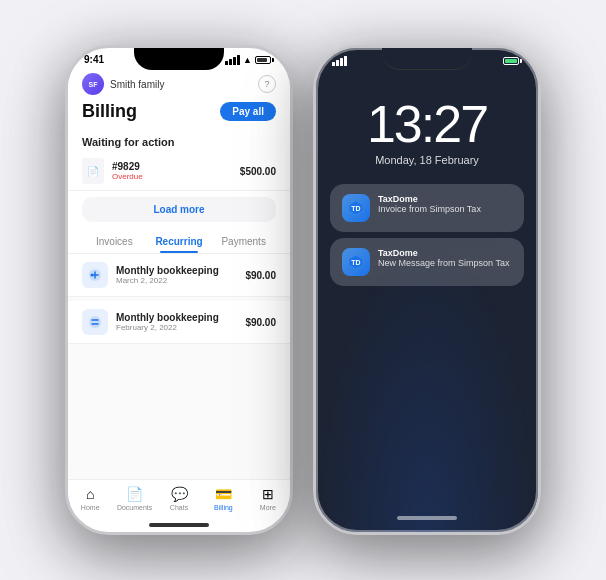 This screenshot has height=580, width=606. I want to click on nav-chats-label: Chats, so click(179, 508).